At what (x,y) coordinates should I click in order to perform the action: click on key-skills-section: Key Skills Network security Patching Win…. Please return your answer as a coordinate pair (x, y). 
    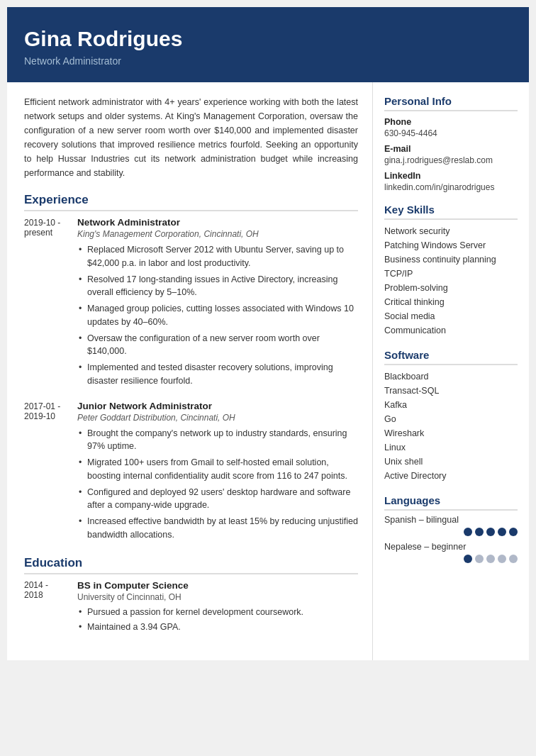
    Looking at the image, I should click on (451, 271).